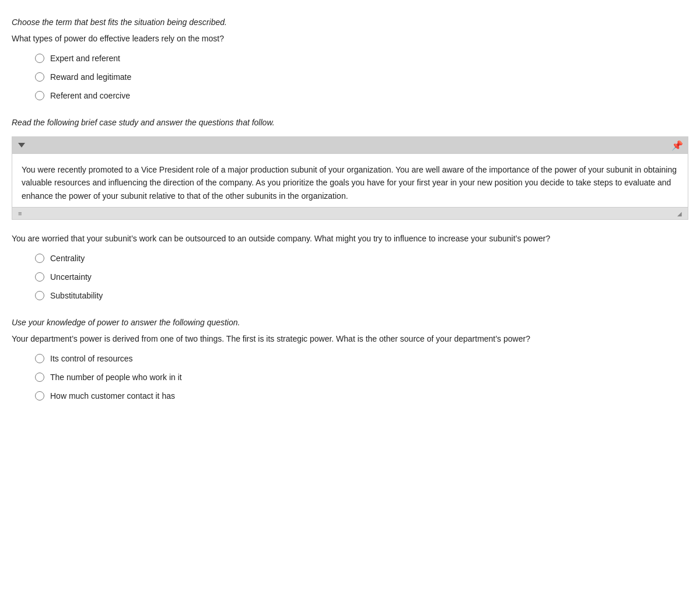 The height and width of the screenshot is (604, 700). I want to click on section1-instruction: Choose the term that best fits the situa…, so click(350, 22).